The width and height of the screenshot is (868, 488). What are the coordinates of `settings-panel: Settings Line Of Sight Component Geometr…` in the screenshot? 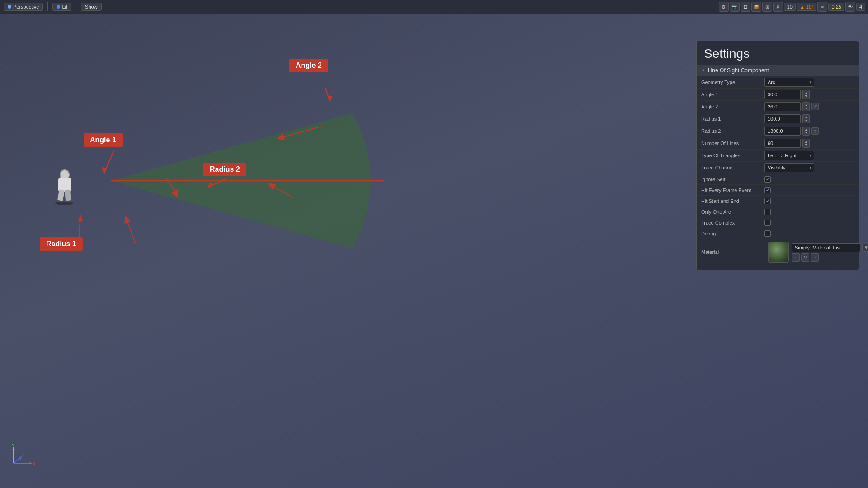 It's located at (778, 155).